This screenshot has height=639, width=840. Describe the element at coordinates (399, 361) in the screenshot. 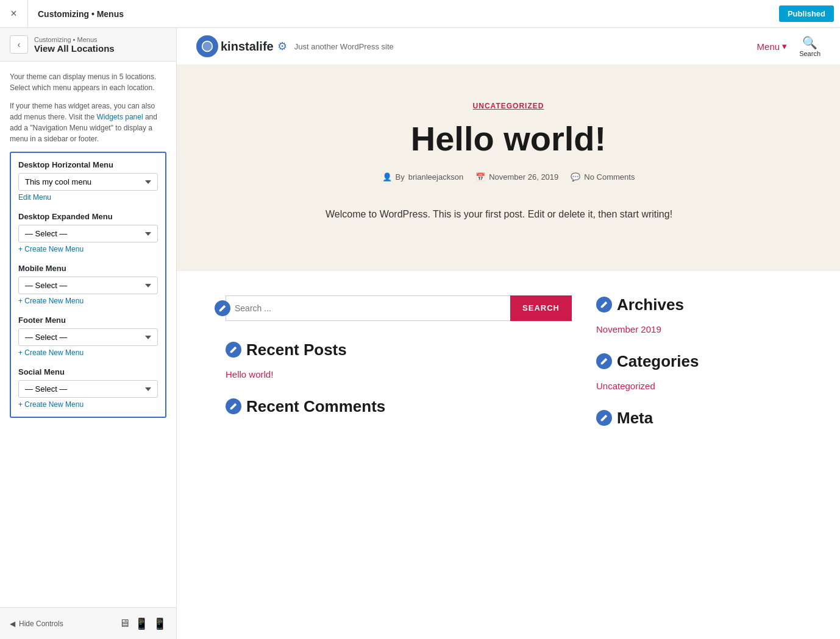

I see `recent-posts-section: Recent Posts Hello world!` at that location.